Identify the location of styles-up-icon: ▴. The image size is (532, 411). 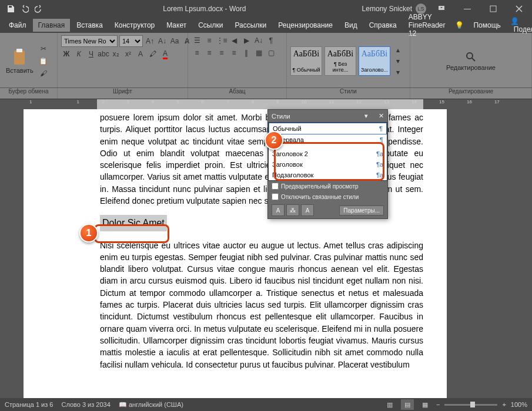
(398, 50).